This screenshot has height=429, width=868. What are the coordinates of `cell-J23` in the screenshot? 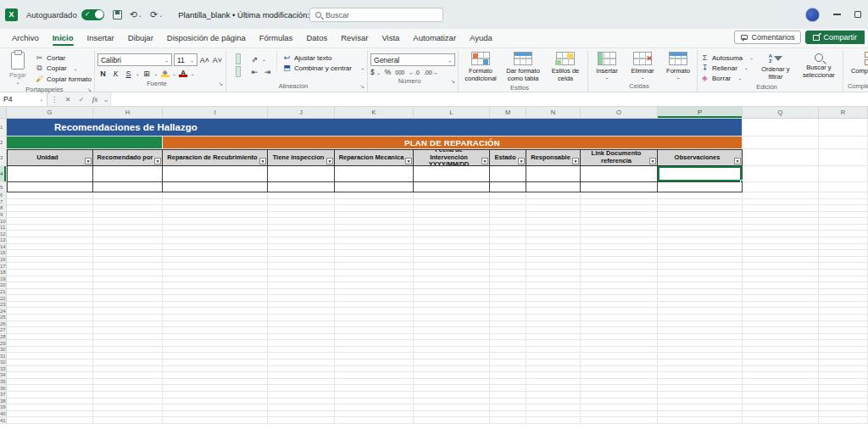 It's located at (302, 305).